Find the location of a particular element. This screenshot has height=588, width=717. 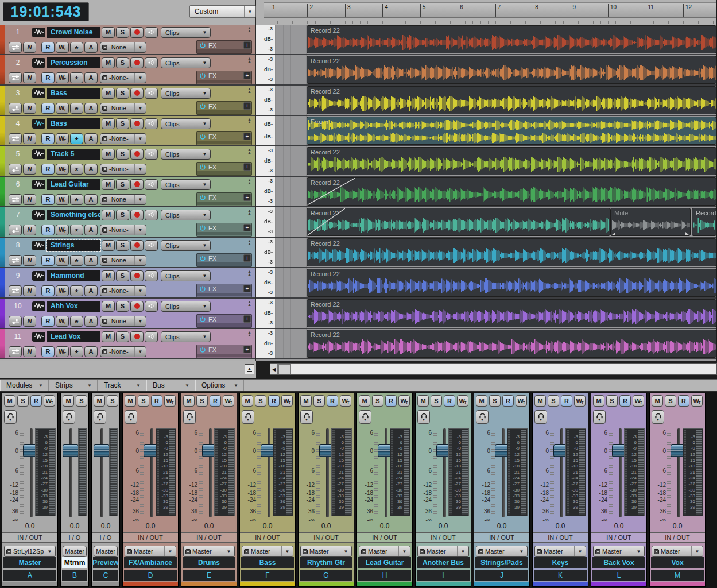

track-header: 10 Ahh Vox M S Clips ▼ ▲▲ N is located at coordinates (127, 314).